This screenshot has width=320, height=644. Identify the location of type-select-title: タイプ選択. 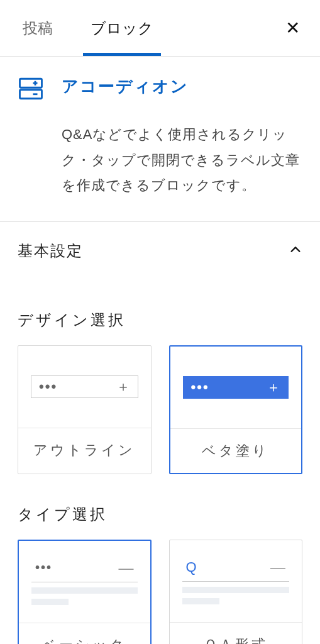
(160, 514).